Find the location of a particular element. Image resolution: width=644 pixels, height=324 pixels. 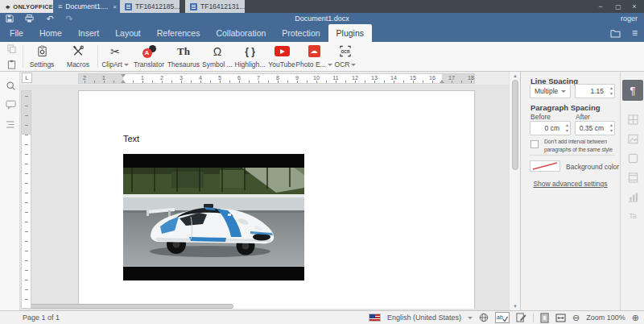

paste-icon is located at coordinates (11, 64).